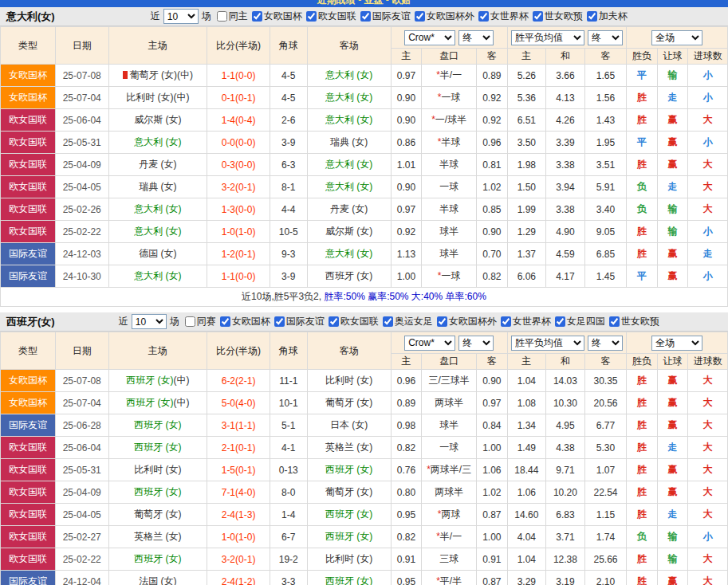  Describe the element at coordinates (158, 515) in the screenshot. I see `home-team: 葡萄牙 (女)` at that location.